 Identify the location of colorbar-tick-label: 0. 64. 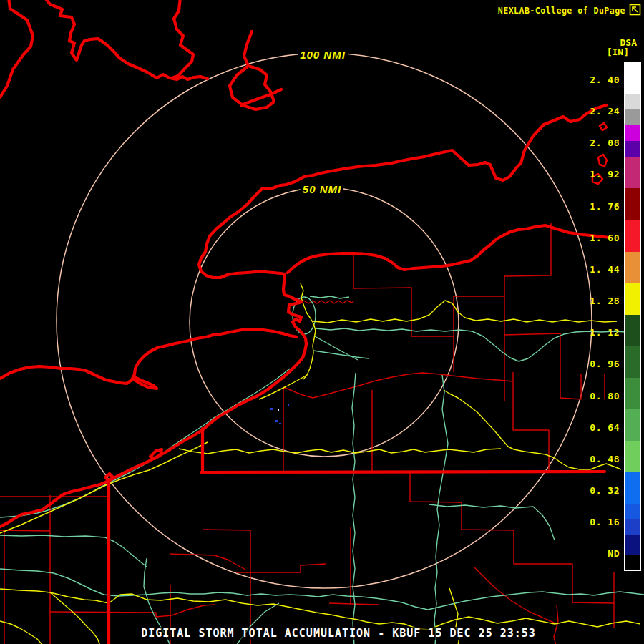
(605, 428).